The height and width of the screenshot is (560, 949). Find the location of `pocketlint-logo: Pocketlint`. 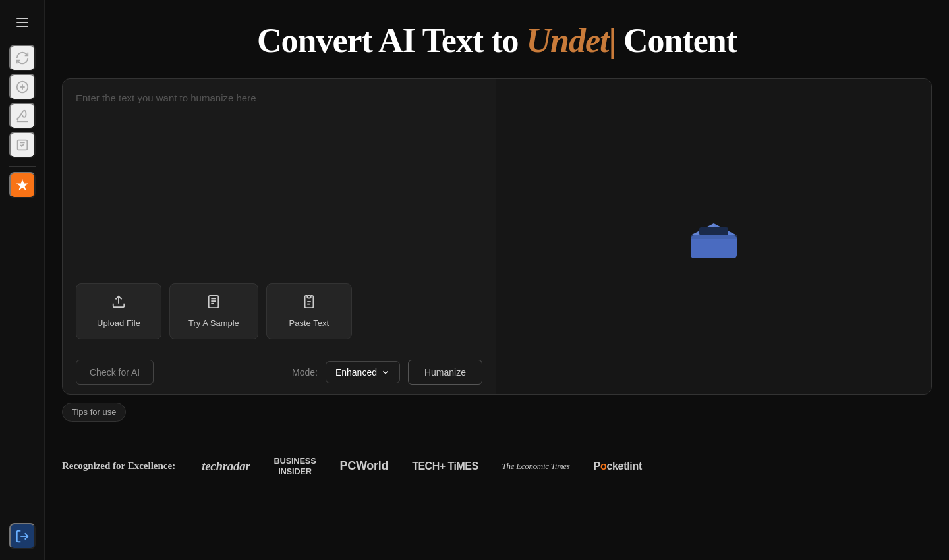

pocketlint-logo: Pocketlint is located at coordinates (618, 466).